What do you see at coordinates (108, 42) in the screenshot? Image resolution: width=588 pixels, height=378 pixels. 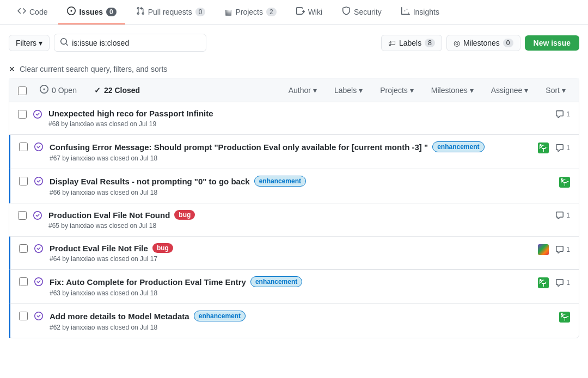 I see `toolbar-left: Filters ▾` at bounding box center [108, 42].